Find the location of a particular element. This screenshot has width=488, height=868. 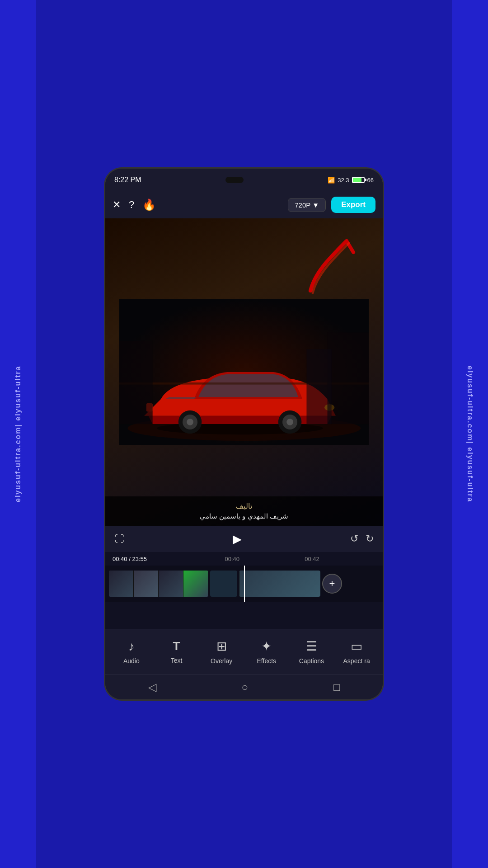

tool-audio: ♪ Audio is located at coordinates (131, 652).